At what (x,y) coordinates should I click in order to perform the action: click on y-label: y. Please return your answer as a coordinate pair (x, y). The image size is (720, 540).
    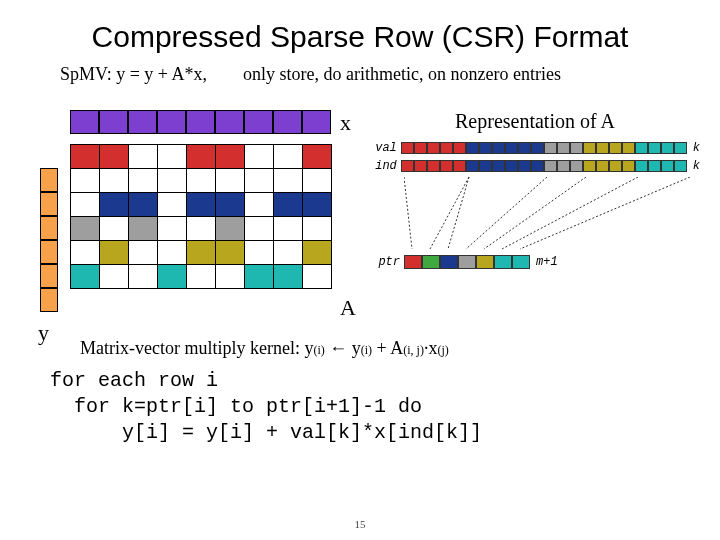
    Looking at the image, I should click on (44, 333).